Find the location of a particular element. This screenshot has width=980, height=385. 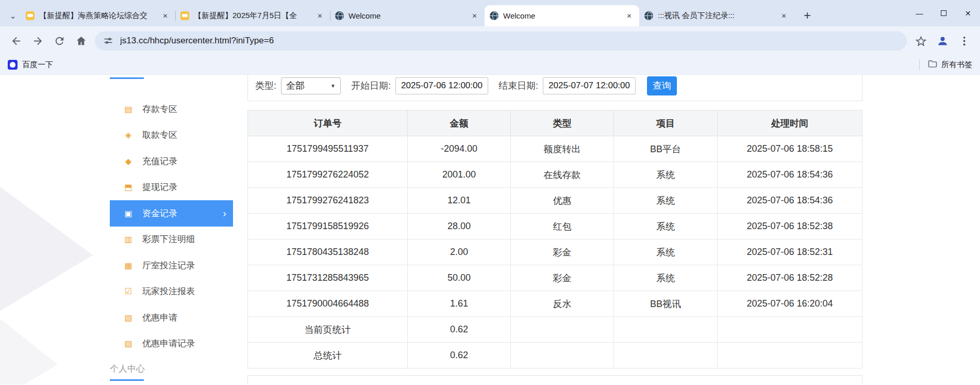

table-cell: 12.01 is located at coordinates (459, 201).